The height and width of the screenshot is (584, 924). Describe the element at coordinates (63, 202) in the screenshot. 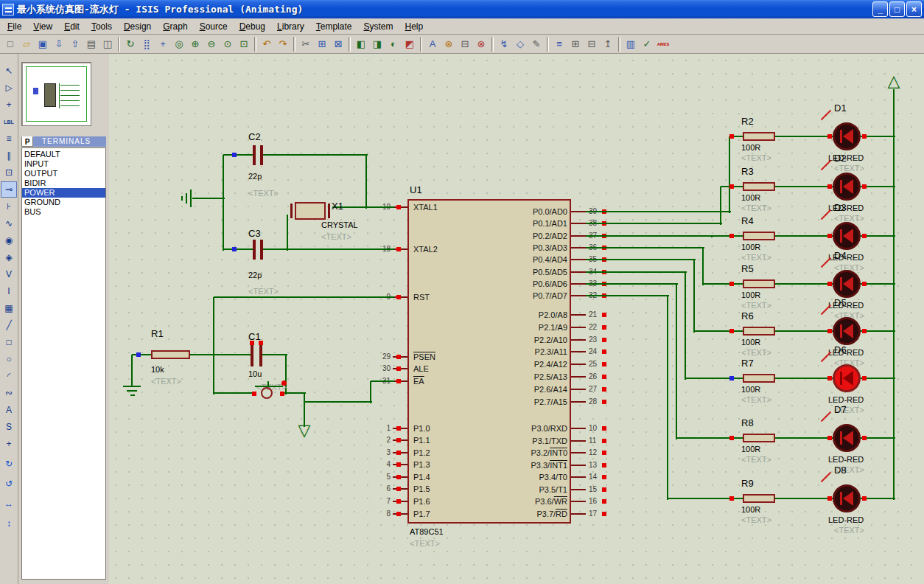

I see `terminal-item-ground: GROUND` at that location.